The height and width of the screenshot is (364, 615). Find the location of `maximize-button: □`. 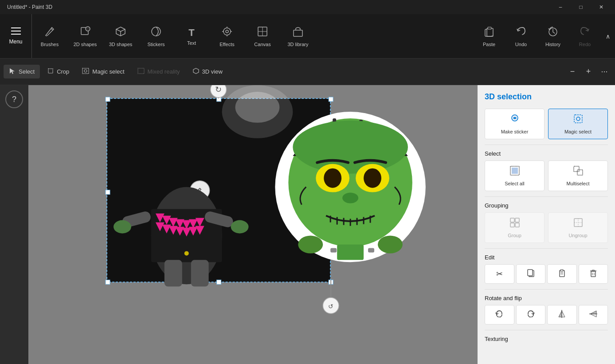

maximize-button: □ is located at coordinates (581, 7).